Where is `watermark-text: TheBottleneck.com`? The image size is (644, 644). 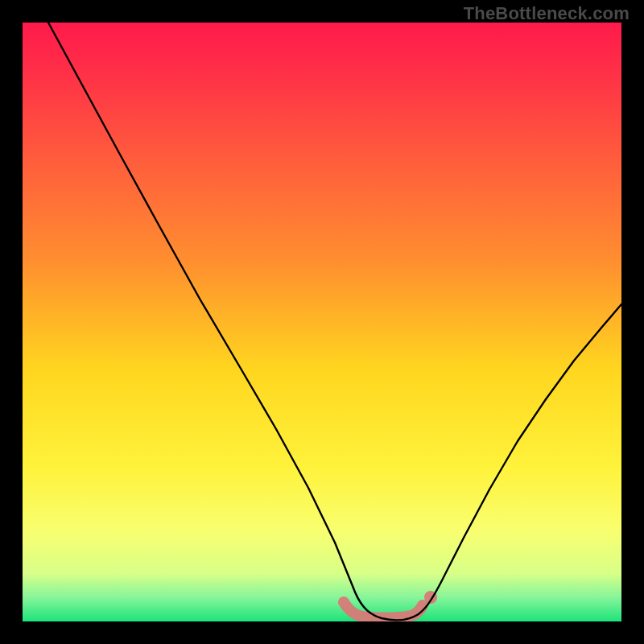 watermark-text: TheBottleneck.com is located at coordinates (547, 14).